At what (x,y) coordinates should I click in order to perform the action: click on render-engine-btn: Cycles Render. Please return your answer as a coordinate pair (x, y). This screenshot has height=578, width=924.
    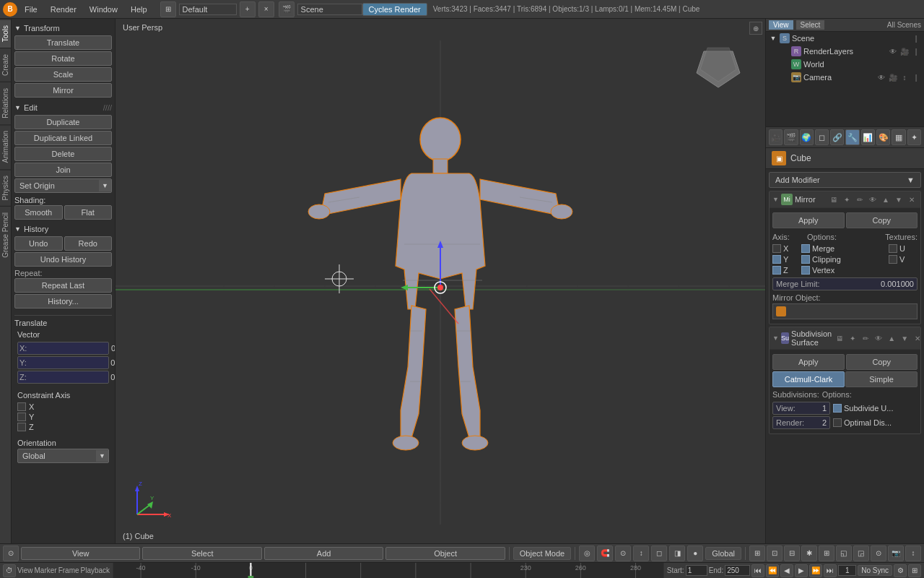
    Looking at the image, I should click on (395, 9).